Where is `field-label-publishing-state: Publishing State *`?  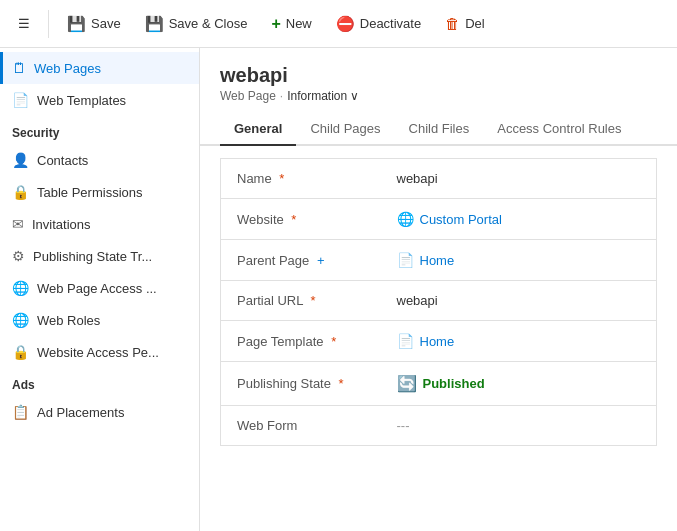 field-label-publishing-state: Publishing State * is located at coordinates (301, 384).